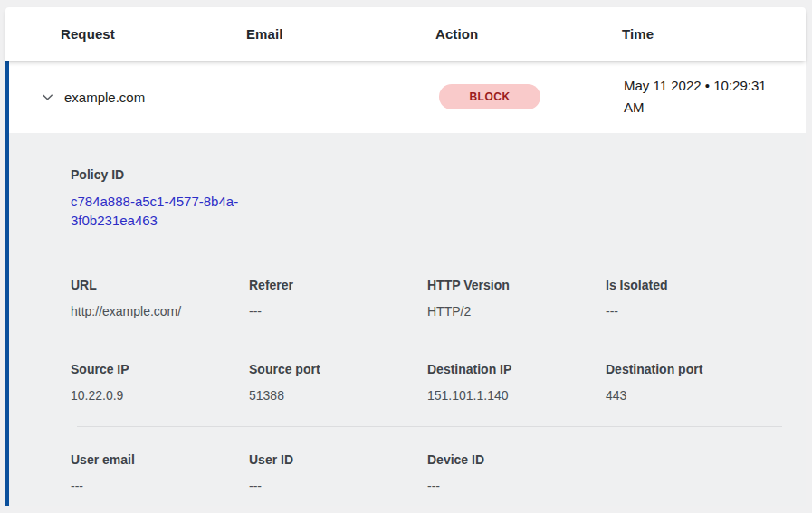  I want to click on column-header-request: Request, so click(154, 34).